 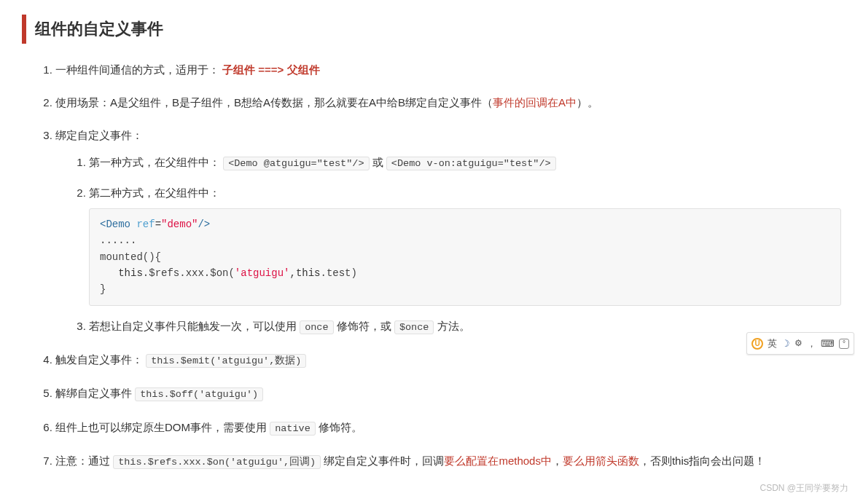 What do you see at coordinates (448, 102) in the screenshot?
I see `item-2: 使用场景：A是父组件，B是子组件，B想给A传数据，那么就要在A中给B绑定自定义事…` at bounding box center [448, 102].